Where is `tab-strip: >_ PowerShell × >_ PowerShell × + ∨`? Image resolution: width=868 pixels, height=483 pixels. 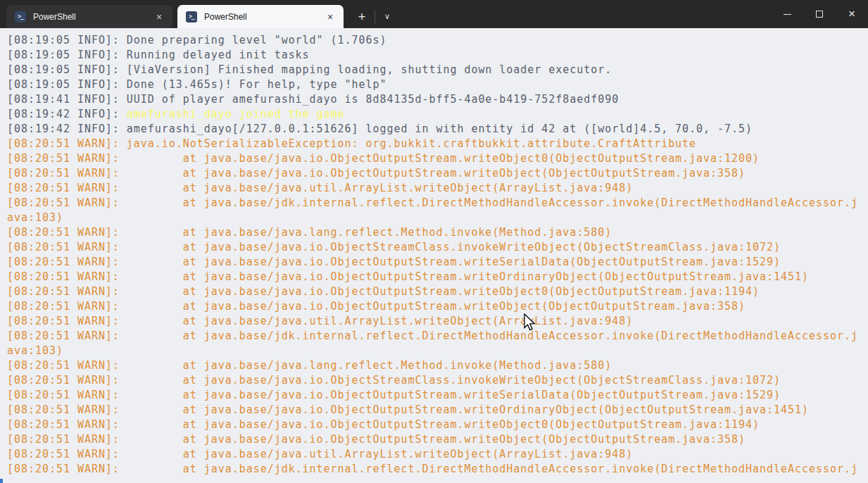 tab-strip: >_ PowerShell × >_ PowerShell × + ∨ is located at coordinates (200, 14).